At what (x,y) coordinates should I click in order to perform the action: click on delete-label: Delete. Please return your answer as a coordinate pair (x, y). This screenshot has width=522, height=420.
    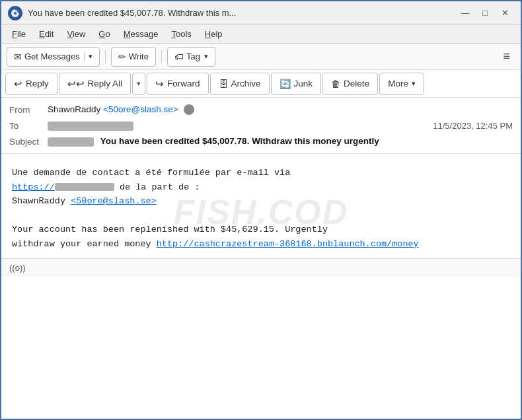
    Looking at the image, I should click on (357, 83).